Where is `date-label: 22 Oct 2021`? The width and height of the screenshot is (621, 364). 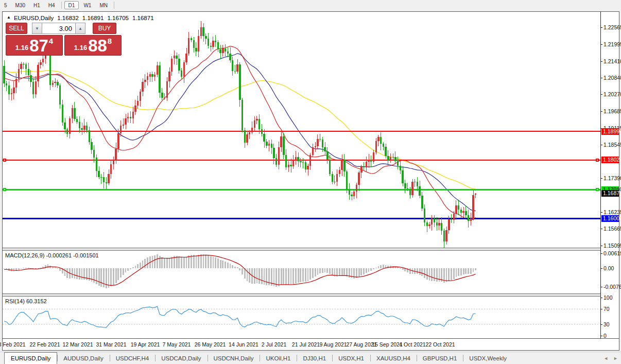 date-label: 22 Oct 2021 is located at coordinates (440, 344).